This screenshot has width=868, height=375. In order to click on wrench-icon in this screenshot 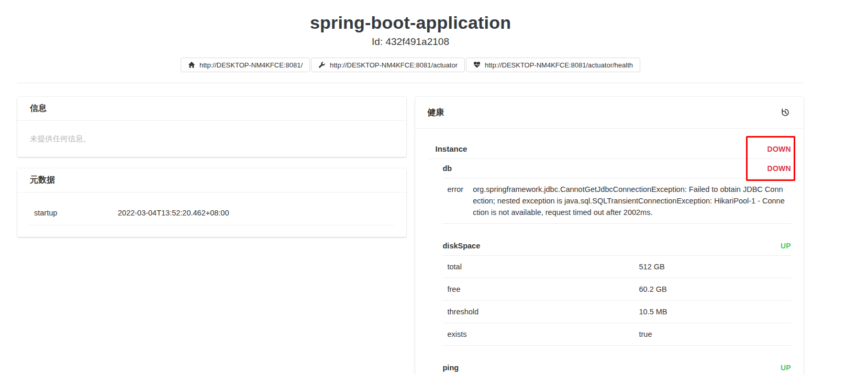, I will do `click(322, 65)`.